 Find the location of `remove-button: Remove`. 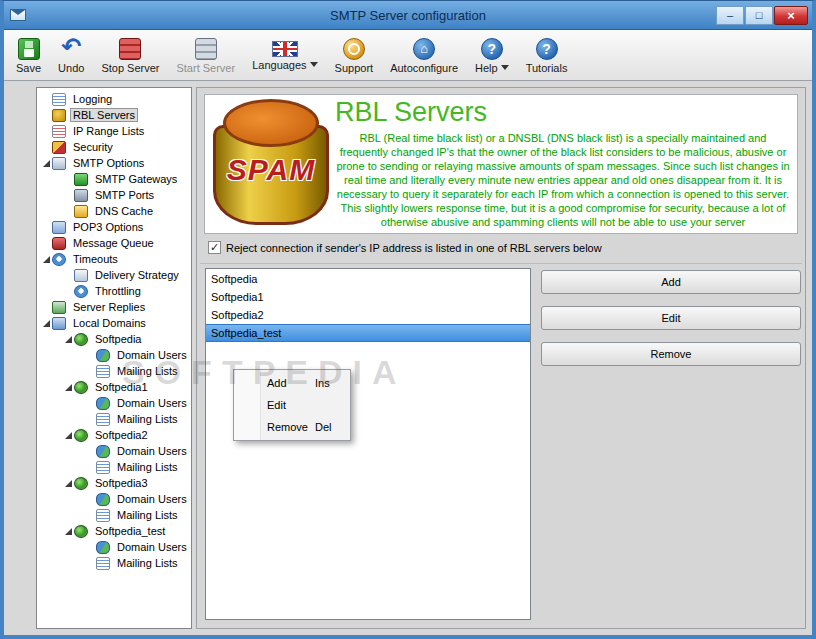

remove-button: Remove is located at coordinates (671, 354).